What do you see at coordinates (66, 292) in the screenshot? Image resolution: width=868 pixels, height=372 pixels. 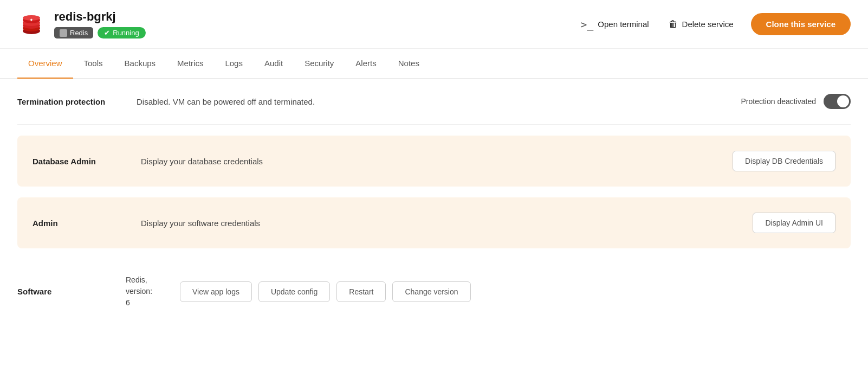 I see `software-label: Software` at bounding box center [66, 292].